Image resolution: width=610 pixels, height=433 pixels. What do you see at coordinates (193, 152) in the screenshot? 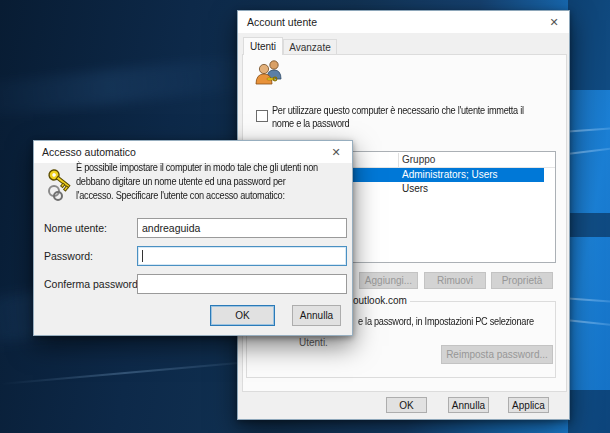
I see `accesso-automatico-titlebar: Accesso automatico ✕` at bounding box center [193, 152].